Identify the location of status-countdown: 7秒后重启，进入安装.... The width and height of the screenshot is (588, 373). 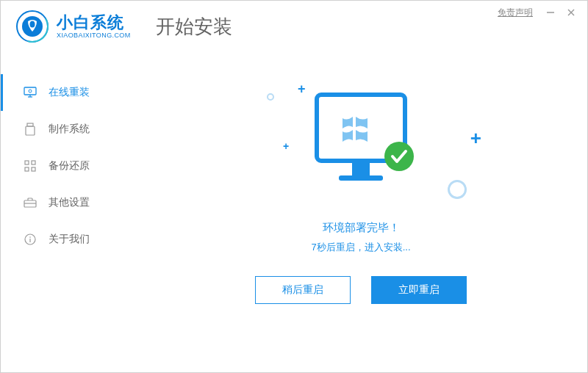
(360, 247).